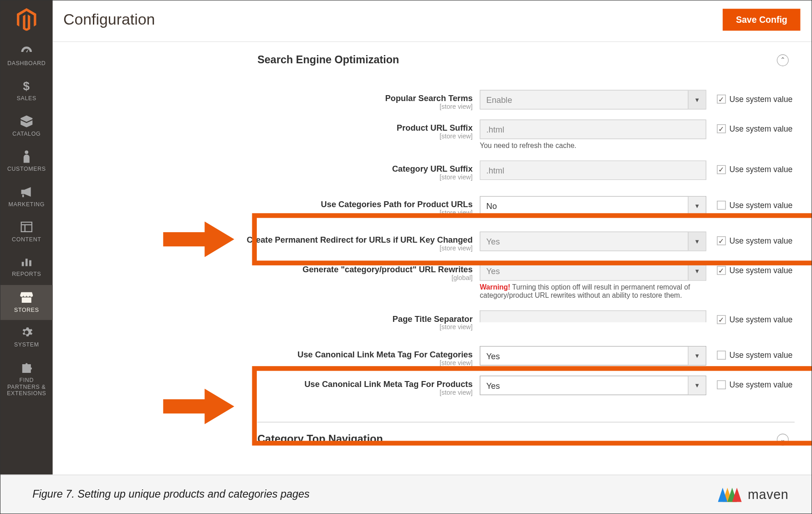 The image size is (812, 514). Describe the element at coordinates (328, 60) in the screenshot. I see `section-seo-title: Search Engine Optimization` at that location.